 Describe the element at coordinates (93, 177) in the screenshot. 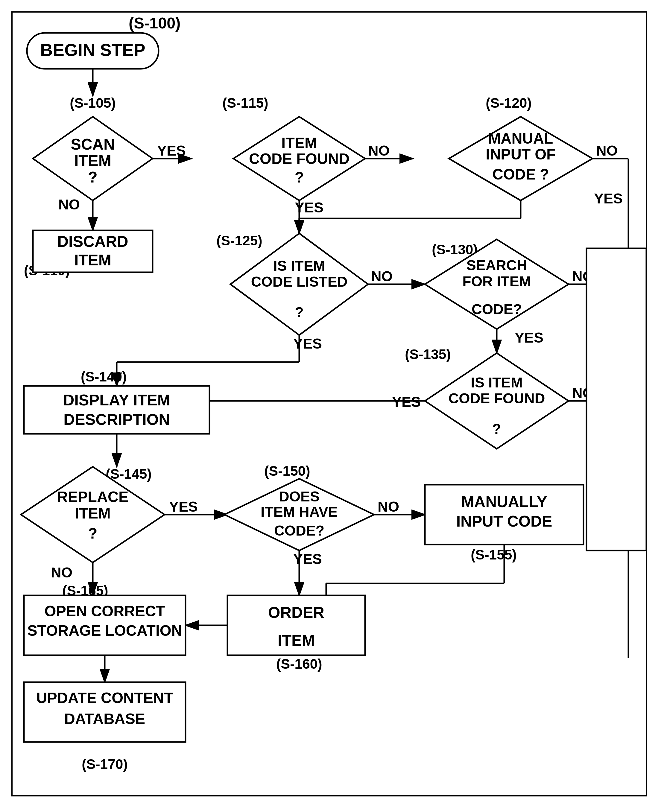

I see `text-scan-item-3: ?` at that location.